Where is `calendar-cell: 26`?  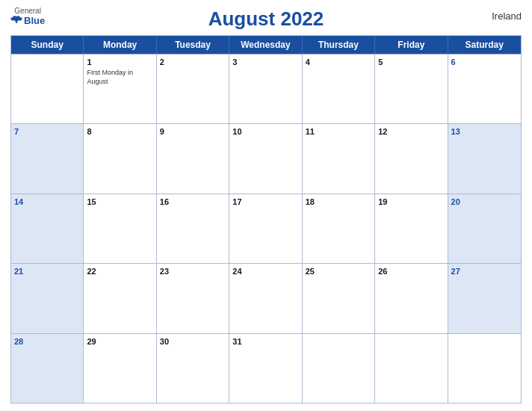
calendar-cell: 26 is located at coordinates (411, 298).